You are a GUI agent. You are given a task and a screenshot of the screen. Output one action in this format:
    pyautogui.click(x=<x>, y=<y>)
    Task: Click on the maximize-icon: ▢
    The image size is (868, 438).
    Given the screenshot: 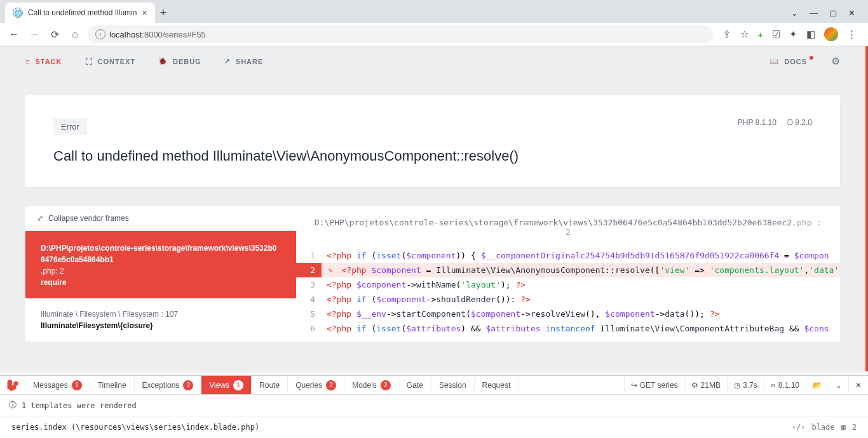 What is the action you would take?
    pyautogui.click(x=833, y=13)
    